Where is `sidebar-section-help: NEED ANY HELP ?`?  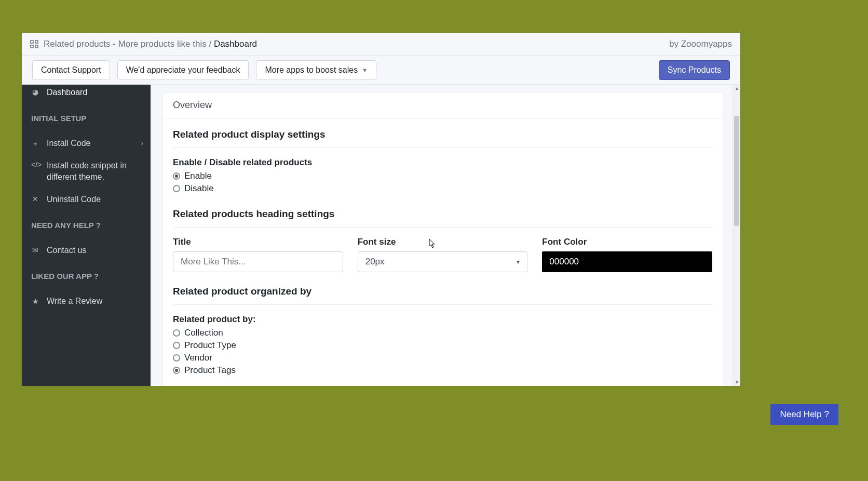 sidebar-section-help: NEED ANY HELP ? is located at coordinates (86, 221).